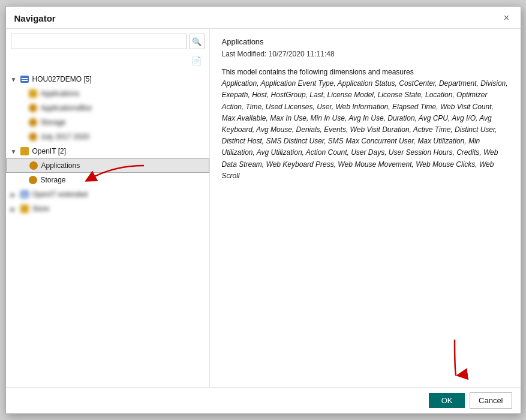 The image size is (526, 420). Describe the element at coordinates (318, 72) in the screenshot. I see `description-text: This model contains the following dimens…` at that location.